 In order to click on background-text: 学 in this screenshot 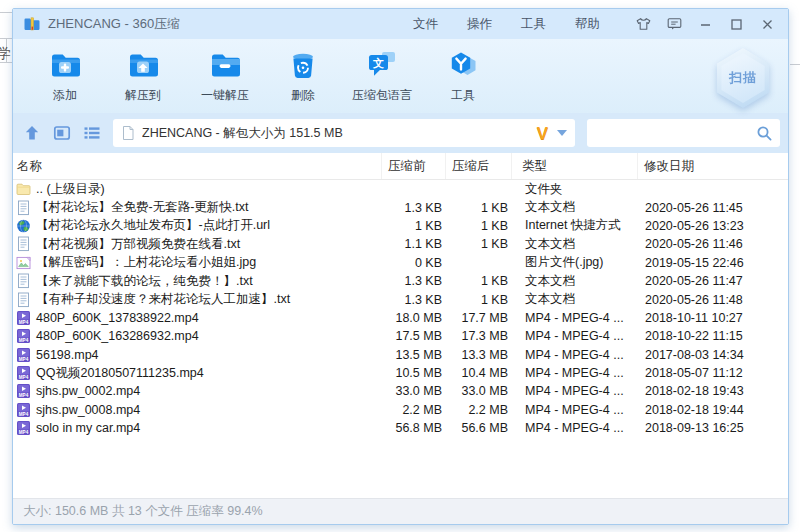, I will do `click(6, 54)`.